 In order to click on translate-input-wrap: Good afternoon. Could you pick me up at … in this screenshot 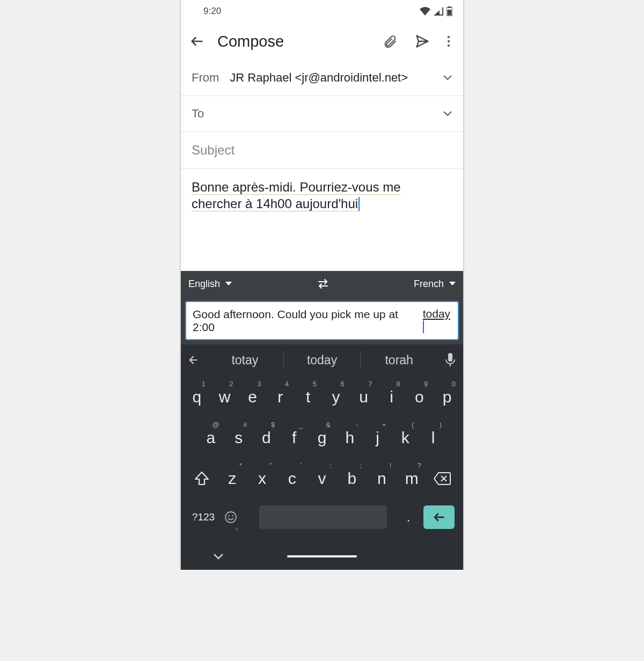, I will do `click(322, 321)`.